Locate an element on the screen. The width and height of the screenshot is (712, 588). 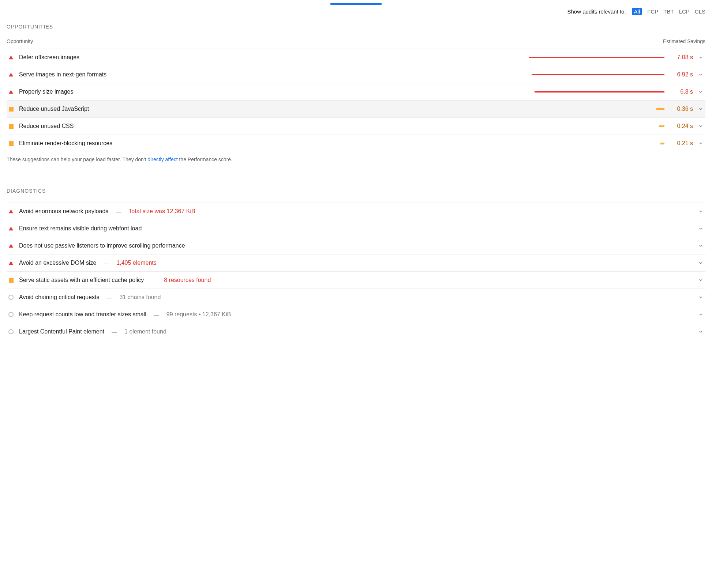
filter-chip-tbt: TBT is located at coordinates (668, 12).